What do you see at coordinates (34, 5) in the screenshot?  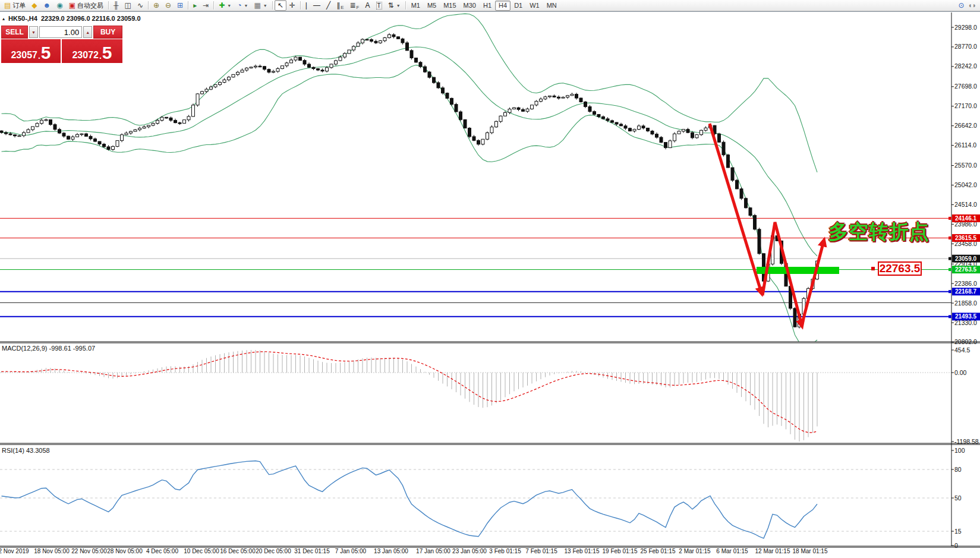 I see `chart-window-icon: ◆` at bounding box center [34, 5].